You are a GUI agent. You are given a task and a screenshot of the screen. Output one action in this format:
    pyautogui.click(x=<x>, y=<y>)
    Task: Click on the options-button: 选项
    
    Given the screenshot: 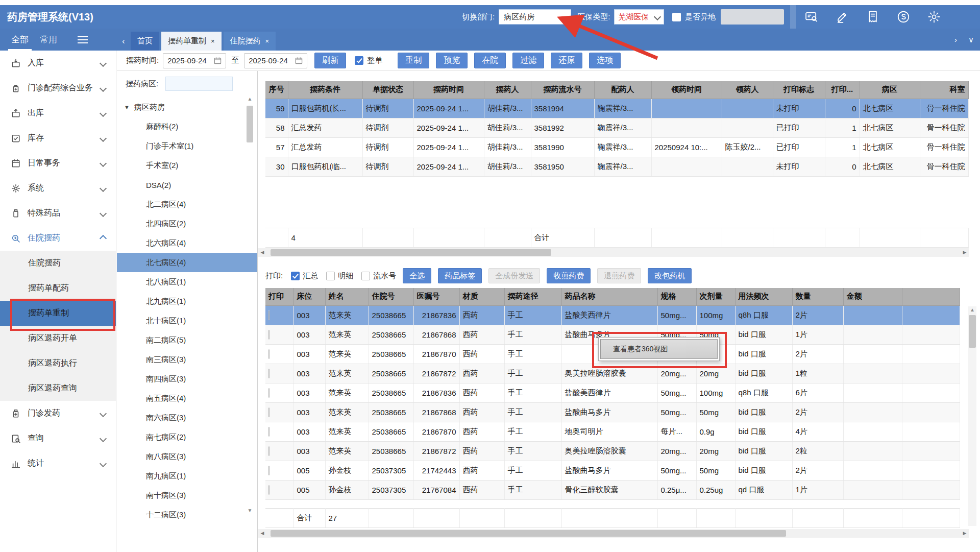 What is the action you would take?
    pyautogui.click(x=605, y=60)
    